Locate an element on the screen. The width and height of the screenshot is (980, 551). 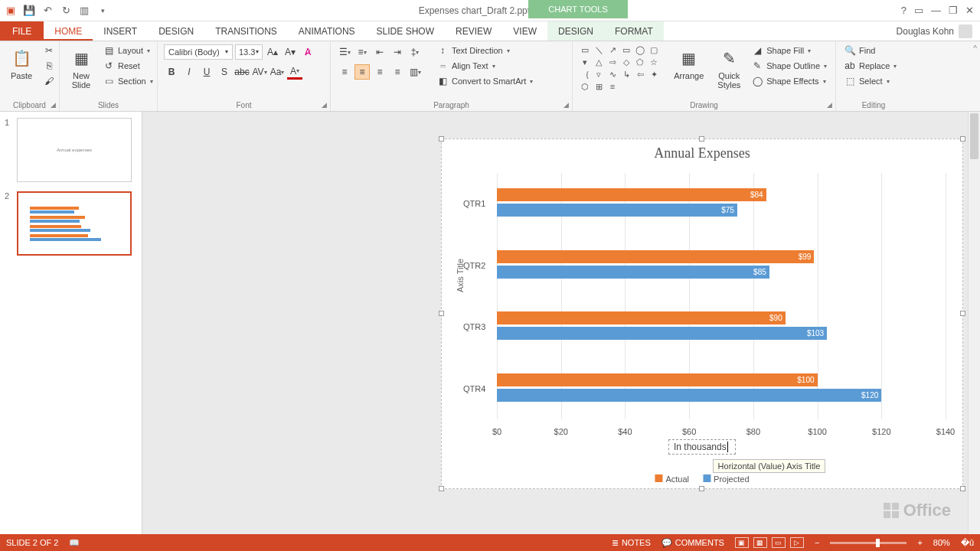
chart-title: Annual Expenses is located at coordinates (702, 150).